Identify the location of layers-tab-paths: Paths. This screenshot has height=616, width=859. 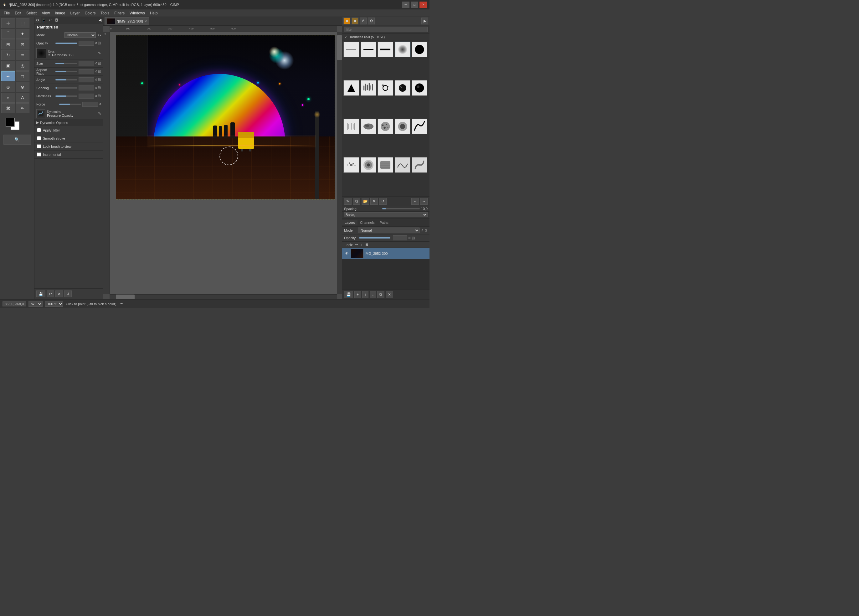
(384, 223).